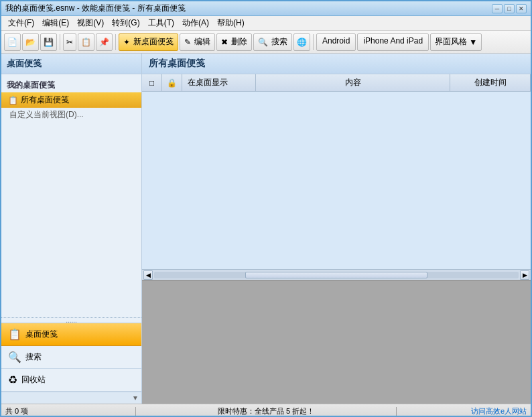 Image resolution: width=532 pixels, height=417 pixels. Describe the element at coordinates (56, 23) in the screenshot. I see `menu-edit: 编辑(E)` at that location.